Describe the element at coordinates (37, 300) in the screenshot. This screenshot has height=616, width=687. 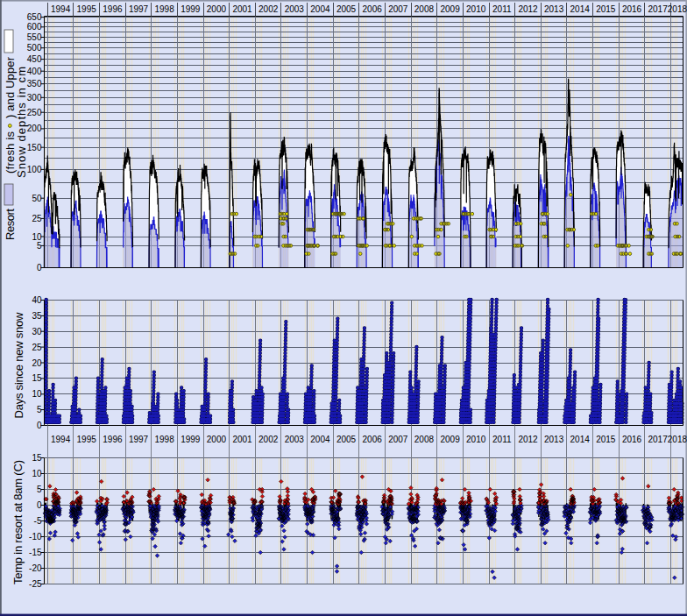
I see `svg-text: 40` at that location.